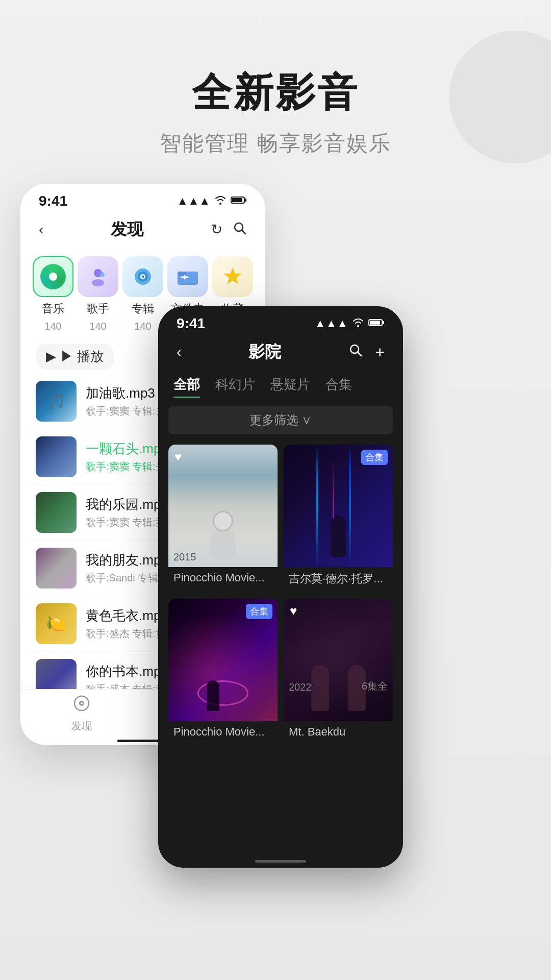 The height and width of the screenshot is (980, 551). I want to click on right-nav-bar: ‹ 影院 +, so click(281, 352).